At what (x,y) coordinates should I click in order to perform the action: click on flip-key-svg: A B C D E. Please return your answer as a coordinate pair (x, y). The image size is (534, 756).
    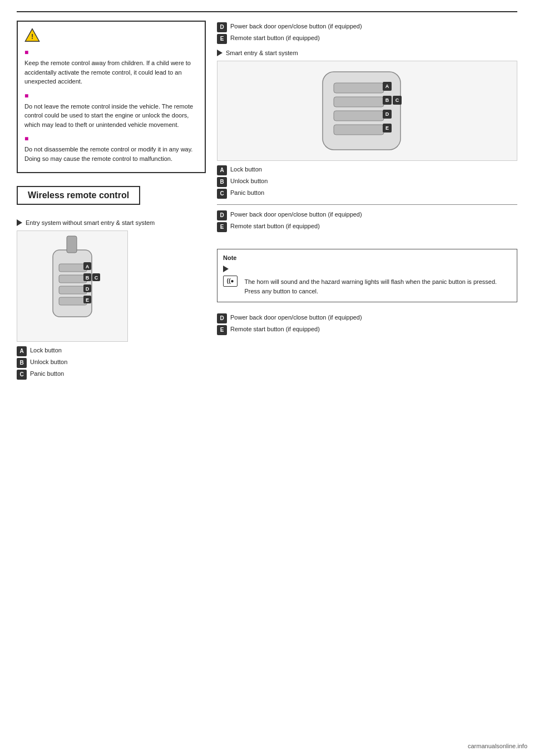
    Looking at the image, I should click on (72, 286).